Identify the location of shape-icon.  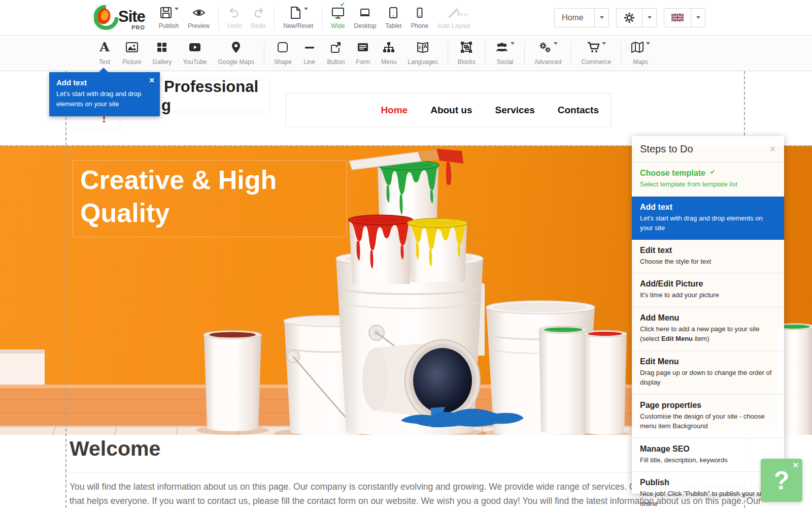
(283, 49).